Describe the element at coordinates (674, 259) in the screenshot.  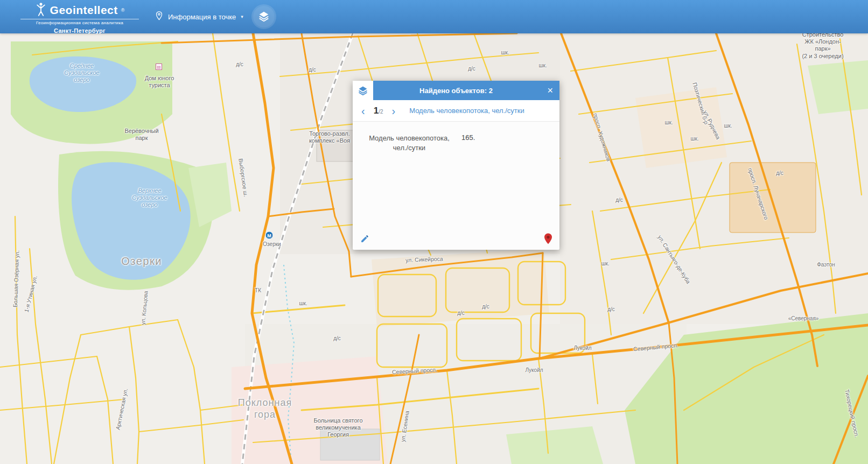
I see `map-label: ул. Сантьяго-де-Куба` at that location.